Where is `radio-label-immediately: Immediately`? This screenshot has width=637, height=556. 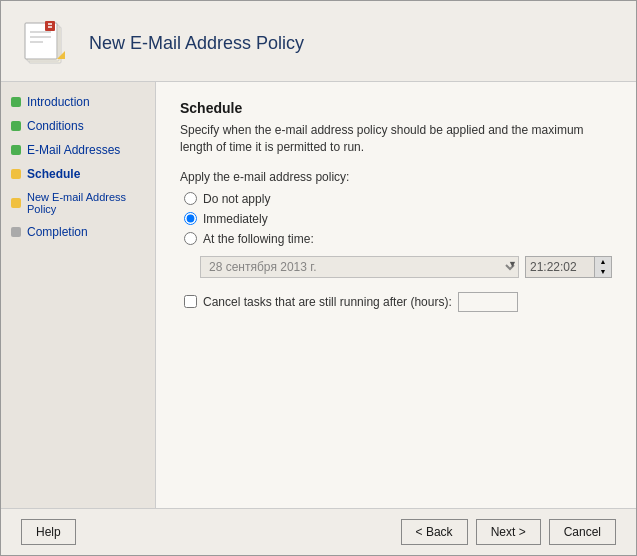
radio-label-immediately: Immediately is located at coordinates (236, 219).